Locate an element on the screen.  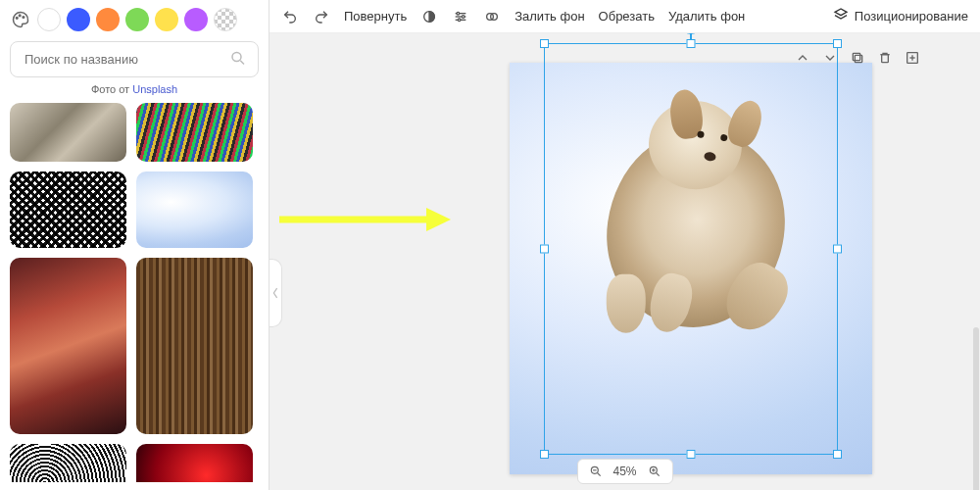
color-swatch-transparent is located at coordinates (225, 20).